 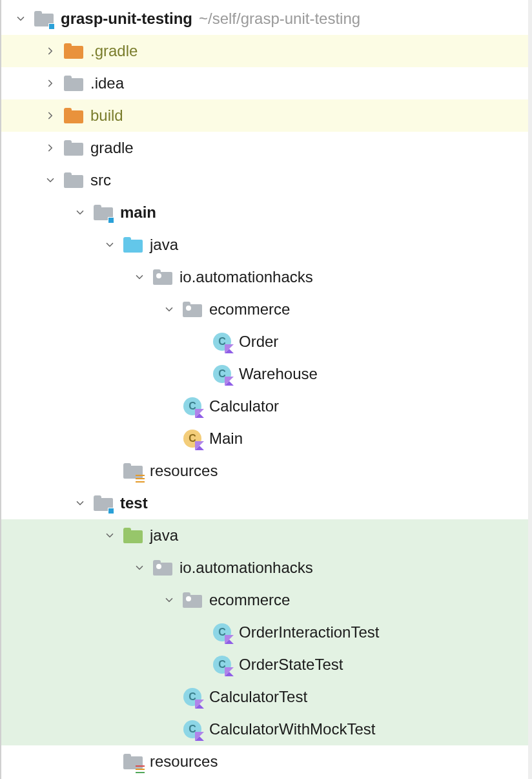 What do you see at coordinates (138, 213) in the screenshot?
I see `node-label: main` at bounding box center [138, 213].